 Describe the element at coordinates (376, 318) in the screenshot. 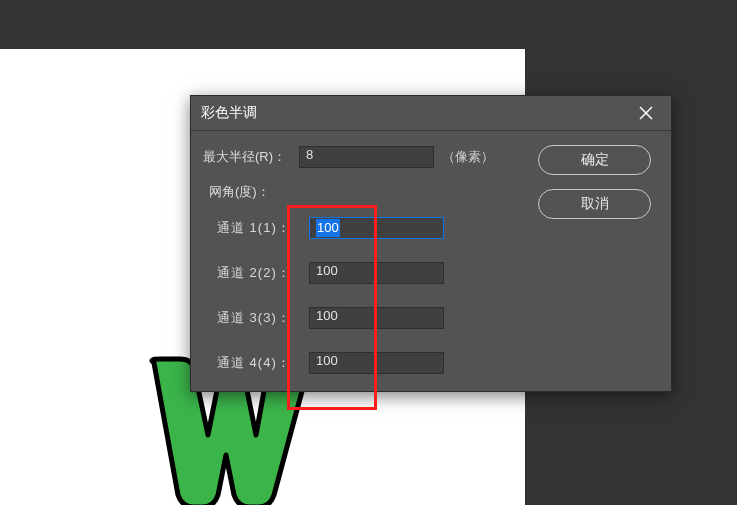

I see `channel-3-input: 100` at that location.